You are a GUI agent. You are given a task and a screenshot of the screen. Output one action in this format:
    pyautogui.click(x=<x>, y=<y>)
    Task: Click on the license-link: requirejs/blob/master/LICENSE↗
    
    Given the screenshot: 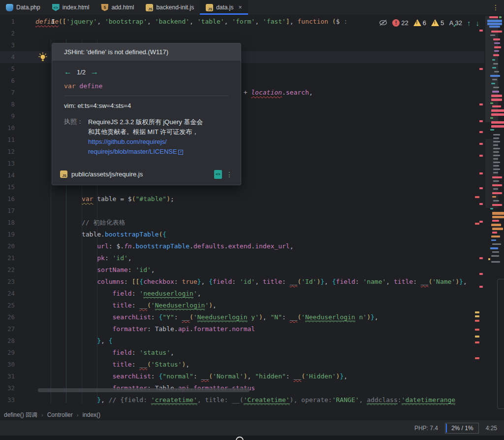 What is the action you would take?
    pyautogui.click(x=146, y=152)
    